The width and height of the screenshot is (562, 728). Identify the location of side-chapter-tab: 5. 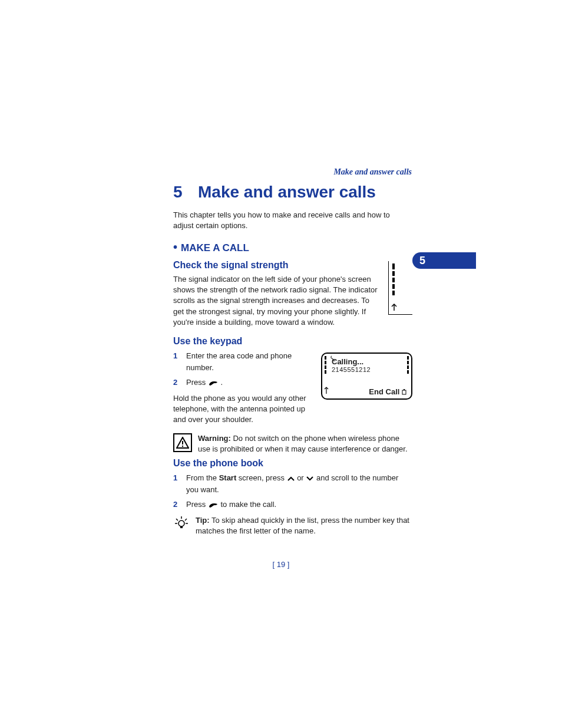
(444, 261).